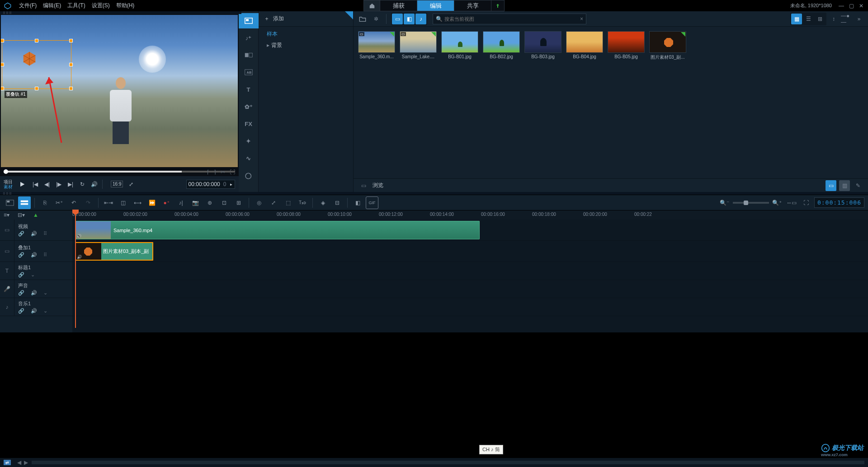 Image resolution: width=868 pixels, height=467 pixels. I want to click on track-header-music: ♪ 音乐1 🔗🔊⌄, so click(36, 307).